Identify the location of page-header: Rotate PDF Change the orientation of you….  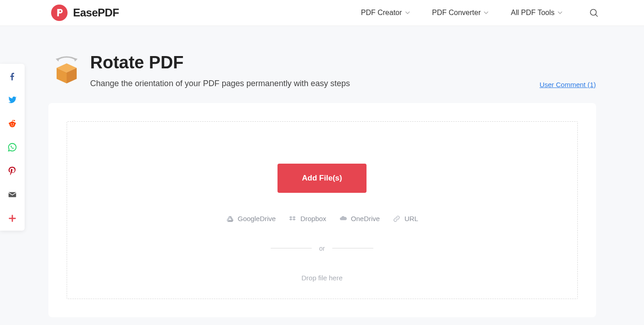
(322, 70).